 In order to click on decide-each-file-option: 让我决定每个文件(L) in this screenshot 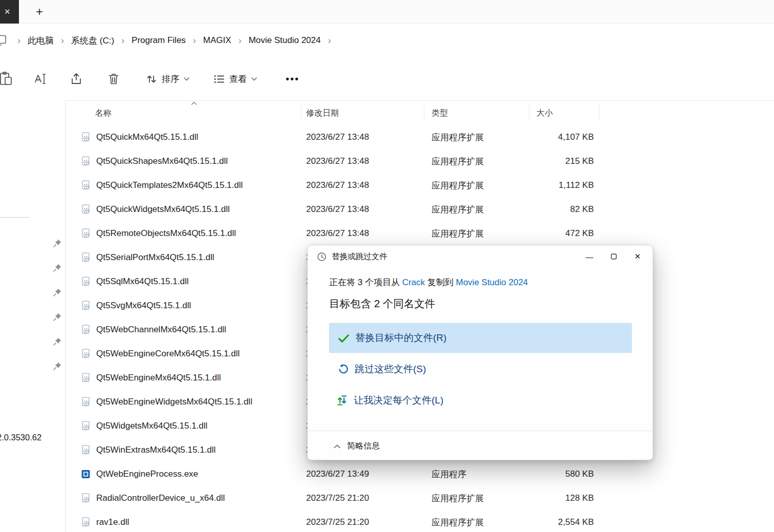, I will do `click(389, 400)`.